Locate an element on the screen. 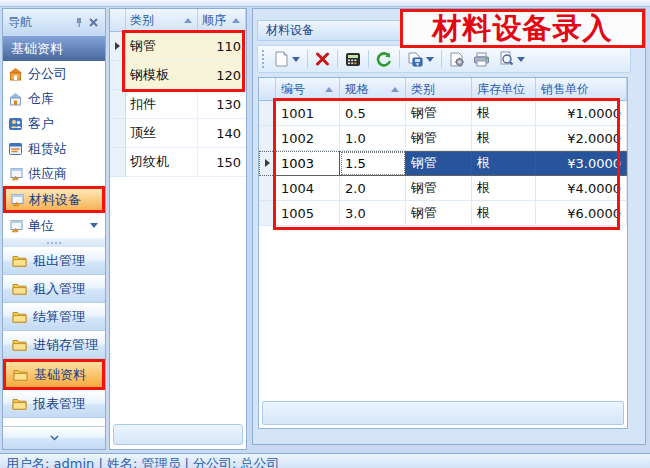 Image resolution: width=650 pixels, height=468 pixels. spec-cell: 1.0 is located at coordinates (373, 138).